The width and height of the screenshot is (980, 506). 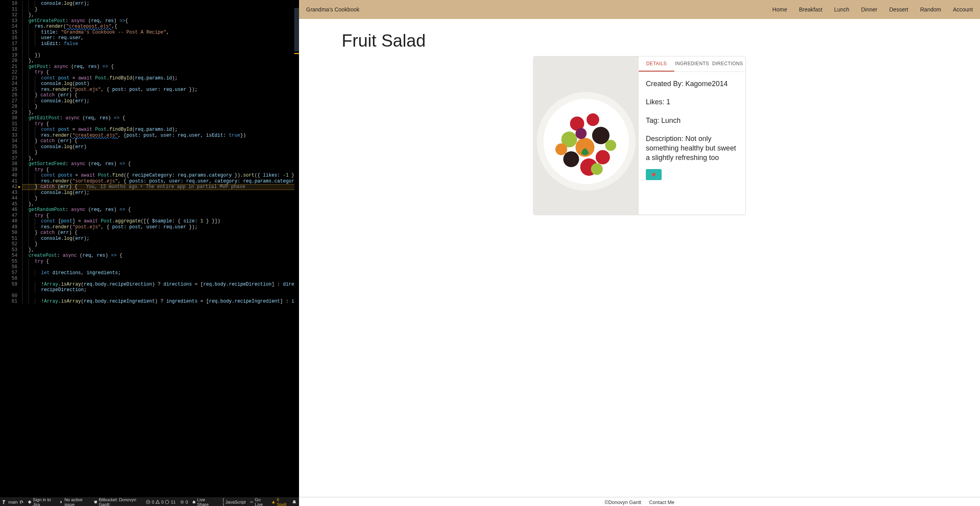 I want to click on spell-label: 8 Spell, so click(x=282, y=502).